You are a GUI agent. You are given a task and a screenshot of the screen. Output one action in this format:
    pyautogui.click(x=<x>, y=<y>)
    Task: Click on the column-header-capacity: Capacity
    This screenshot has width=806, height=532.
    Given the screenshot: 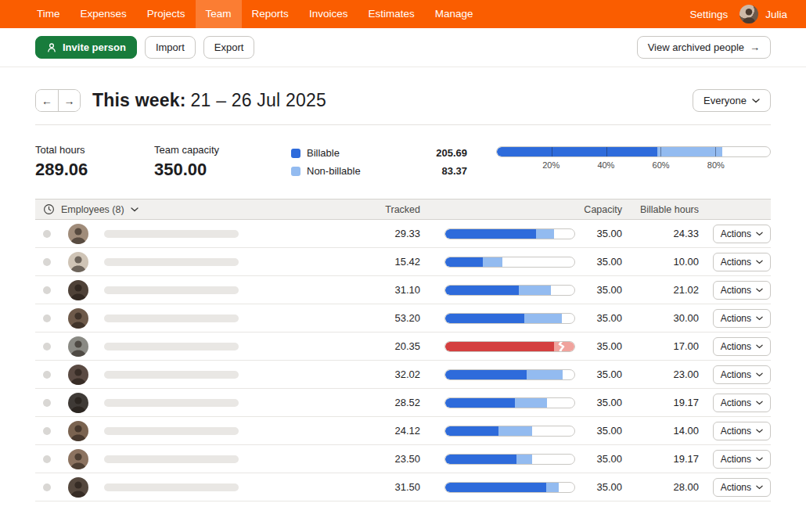 What is the action you would take?
    pyautogui.click(x=599, y=210)
    